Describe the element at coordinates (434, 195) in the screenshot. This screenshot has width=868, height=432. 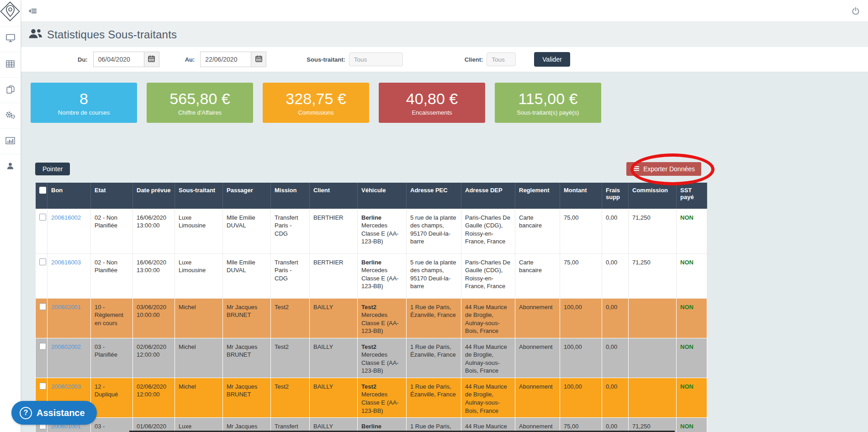
I see `col-adresse-pec: Adresse PEC` at that location.